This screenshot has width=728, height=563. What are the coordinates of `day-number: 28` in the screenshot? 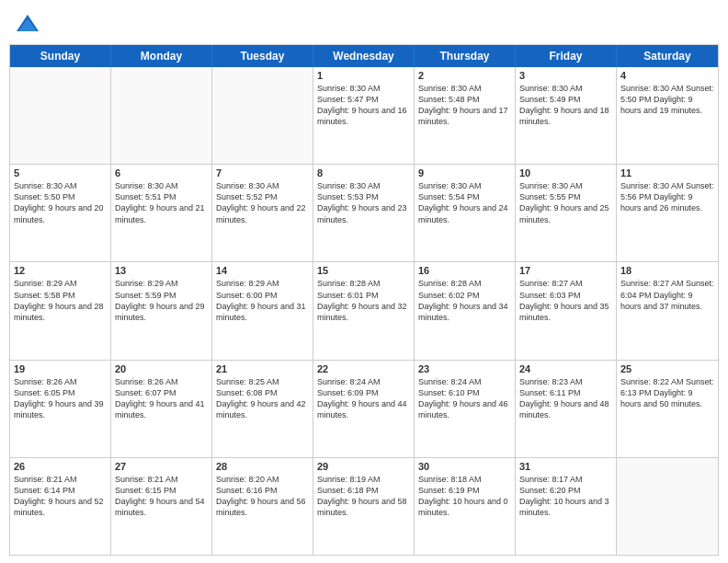 It's located at (263, 466).